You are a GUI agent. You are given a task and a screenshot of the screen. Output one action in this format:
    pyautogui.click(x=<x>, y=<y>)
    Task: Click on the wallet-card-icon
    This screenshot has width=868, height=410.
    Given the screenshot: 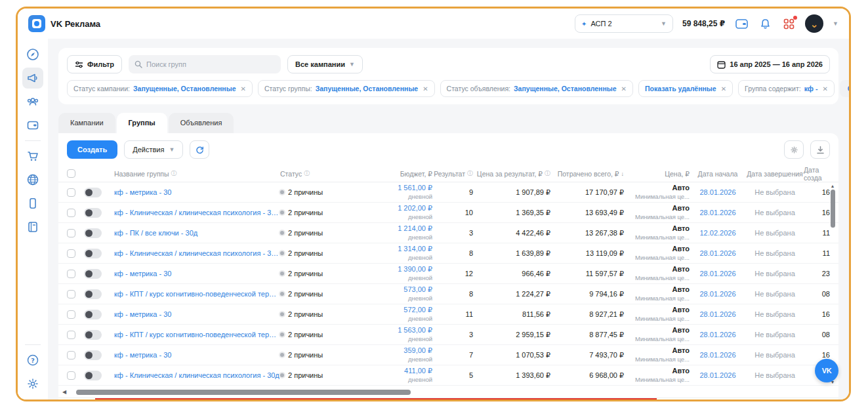 What is the action you would take?
    pyautogui.click(x=33, y=125)
    